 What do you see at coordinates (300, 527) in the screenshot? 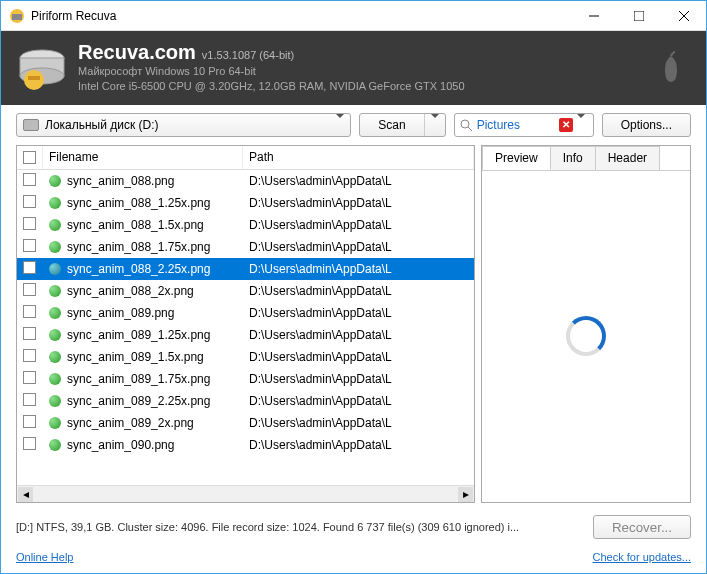
I see `status-message: [D:] NTFS, 39,1 GB. Cluster size: 4096. …` at bounding box center [300, 527].